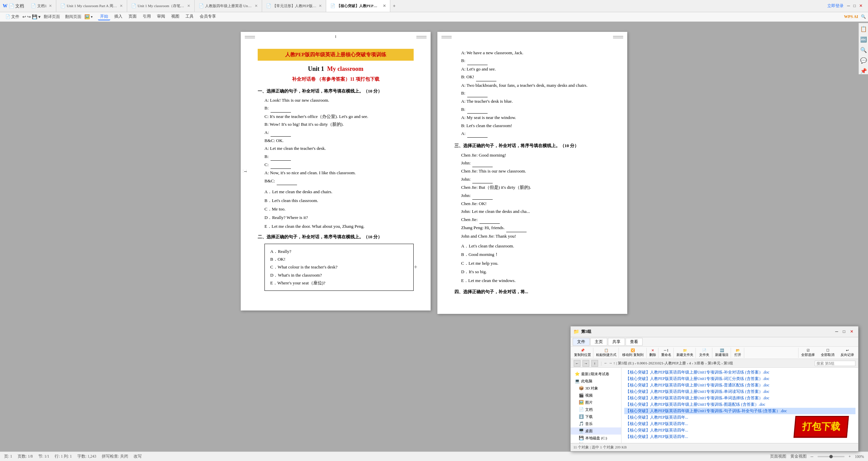  I want to click on fe-file-6: 【核心突破】人教PEP版英语四年级上册Unit1专项训练-句子训练-补全句子练 …, so click(740, 411).